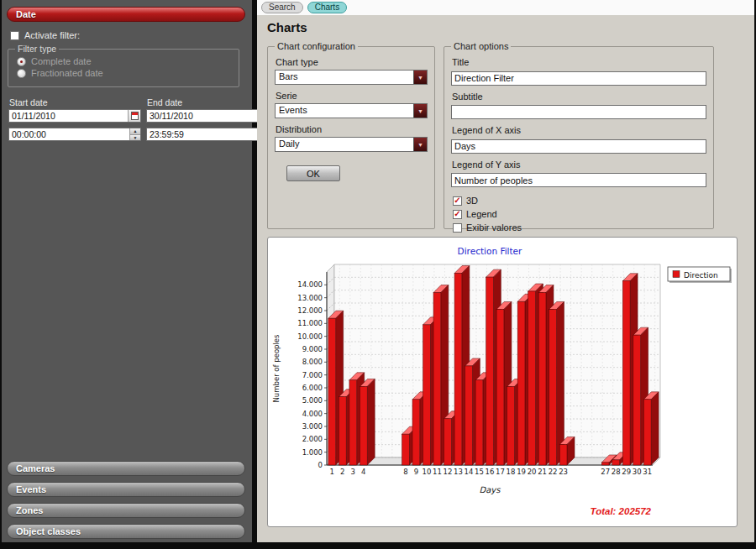  I want to click on svg-text: Direction, so click(701, 275).